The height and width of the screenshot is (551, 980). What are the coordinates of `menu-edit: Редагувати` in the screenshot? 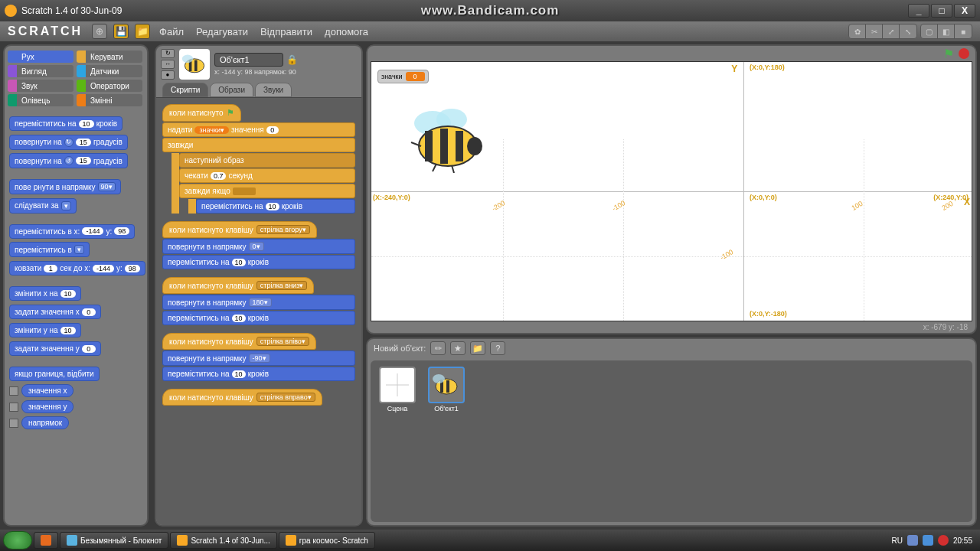 It's located at (222, 32).